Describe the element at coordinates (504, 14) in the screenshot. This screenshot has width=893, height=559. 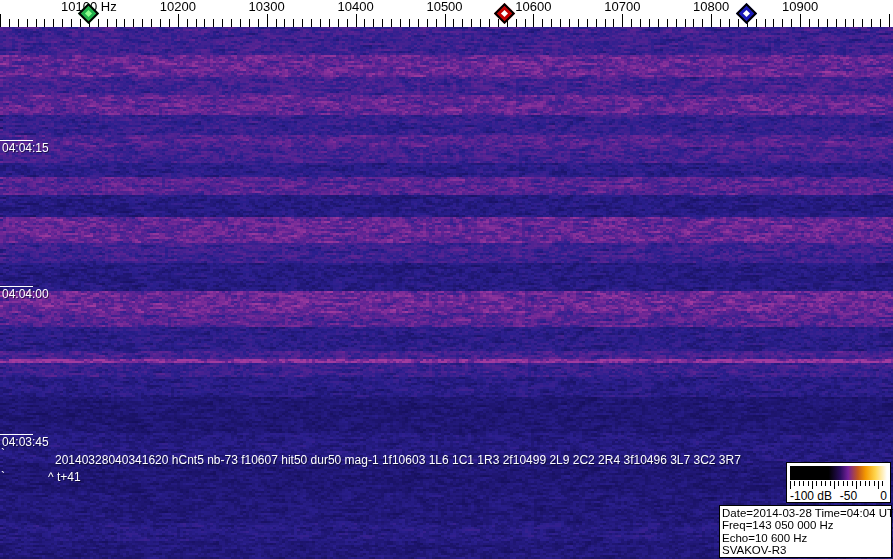
I see `marker-red-center-dot` at that location.